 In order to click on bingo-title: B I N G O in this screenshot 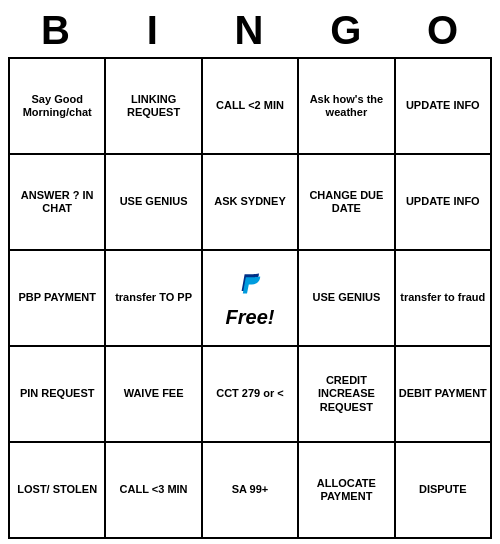, I will do `click(250, 30)`.